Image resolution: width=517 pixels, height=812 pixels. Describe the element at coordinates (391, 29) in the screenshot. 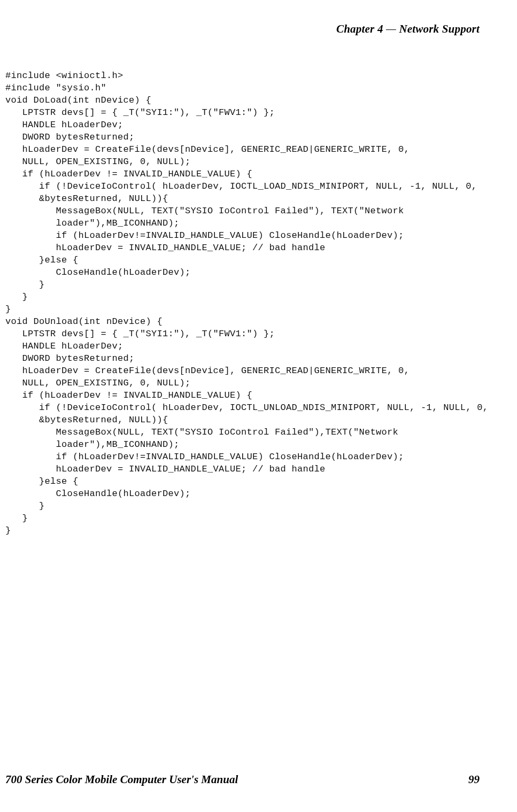

I see `header-dash: —` at that location.